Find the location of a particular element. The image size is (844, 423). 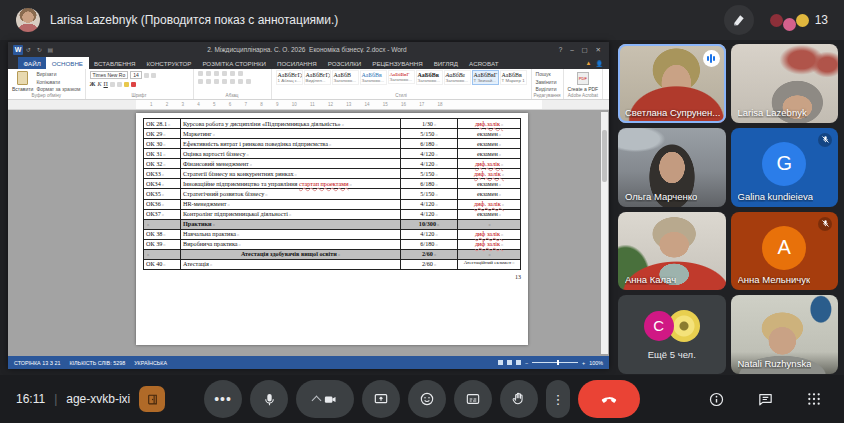

tab-review: РЕЦЕНЗУВАННЯ is located at coordinates (398, 63).